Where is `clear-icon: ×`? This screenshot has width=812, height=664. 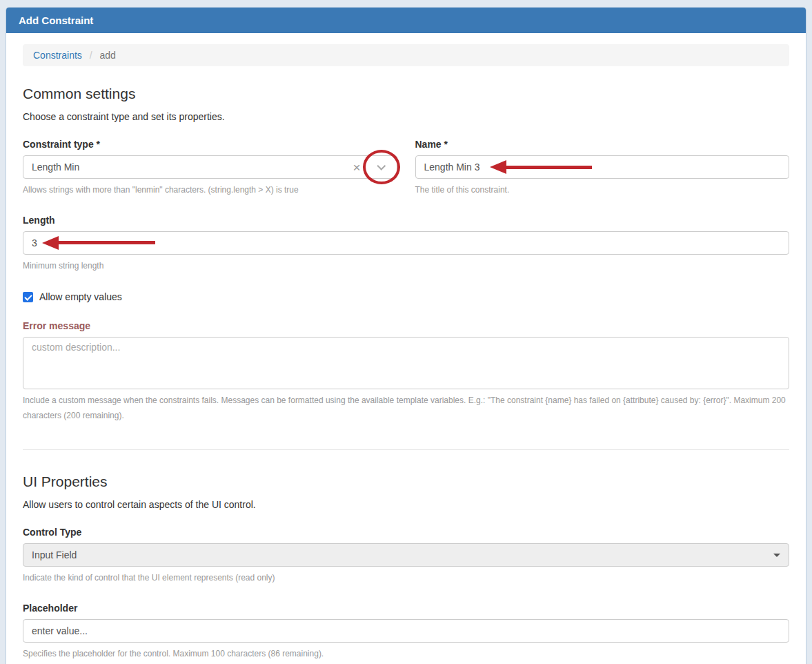
clear-icon: × is located at coordinates (356, 167).